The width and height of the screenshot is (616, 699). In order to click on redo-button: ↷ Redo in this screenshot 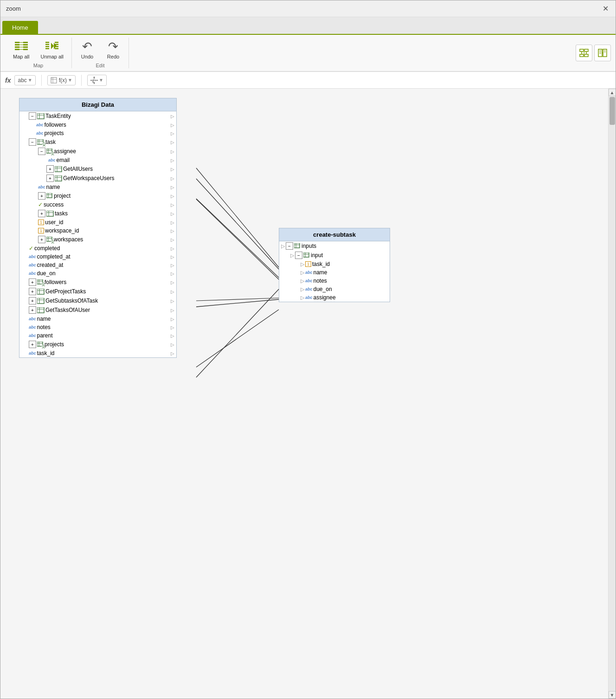, I will do `click(113, 50)`.